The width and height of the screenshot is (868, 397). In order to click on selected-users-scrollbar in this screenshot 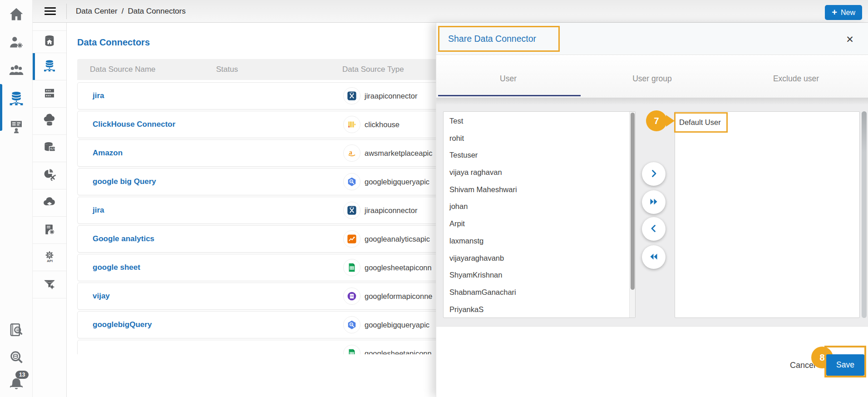, I will do `click(864, 214)`.